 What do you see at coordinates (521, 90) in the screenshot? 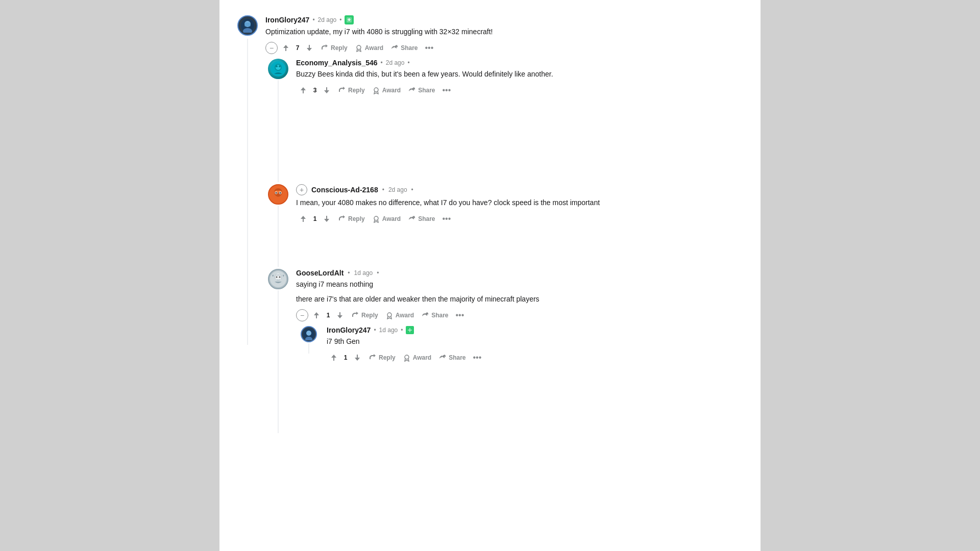
I see `action-bar: 3 Reply` at bounding box center [521, 90].